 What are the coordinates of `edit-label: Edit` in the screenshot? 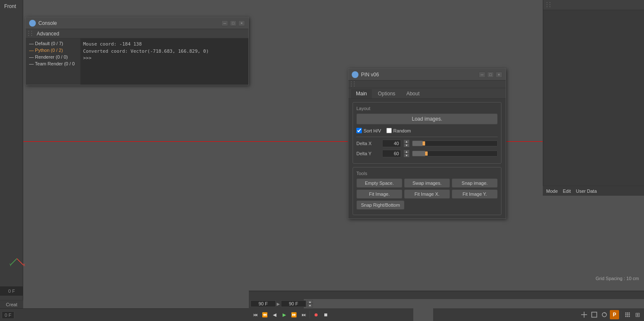 It's located at (567, 191).